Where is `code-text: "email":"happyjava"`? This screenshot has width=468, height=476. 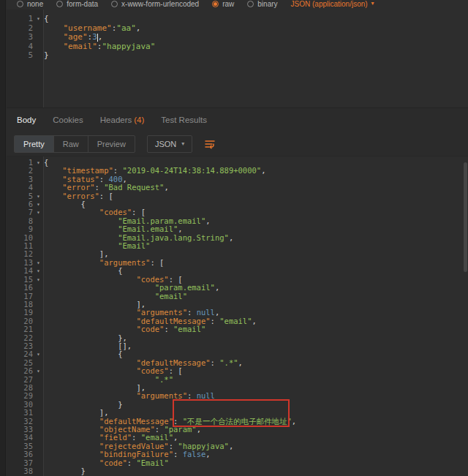 code-text: "email":"happyjava" is located at coordinates (256, 47).